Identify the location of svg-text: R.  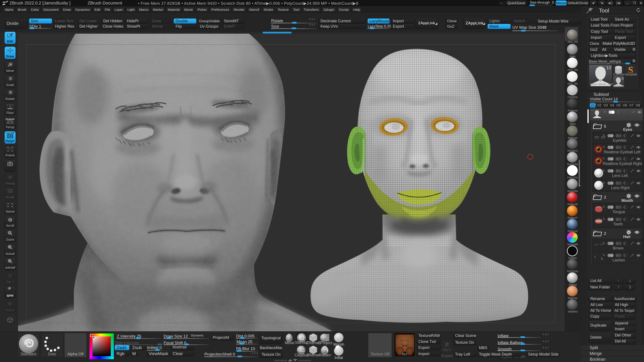
(10, 92).